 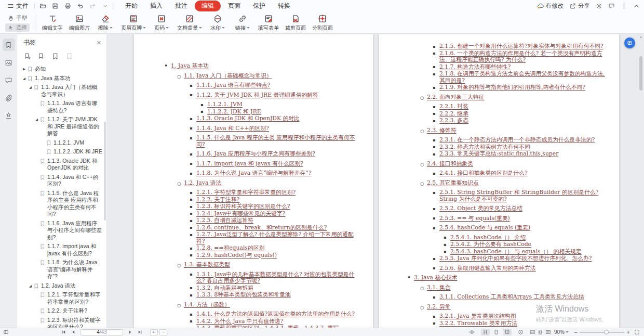 I want to click on toc-link: 1.1.2.2. JDK 和 JRE, so click(x=262, y=112).